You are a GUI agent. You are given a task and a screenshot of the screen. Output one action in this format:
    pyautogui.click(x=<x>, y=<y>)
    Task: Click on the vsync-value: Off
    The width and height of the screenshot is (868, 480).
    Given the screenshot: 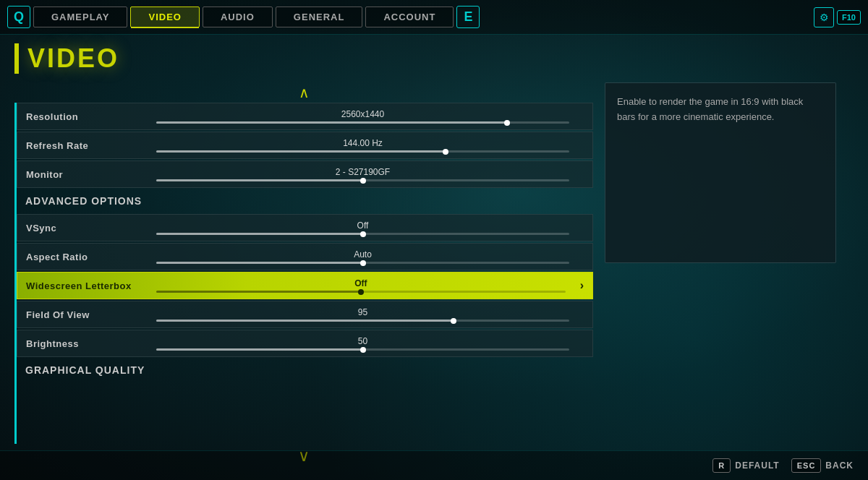 What is the action you would take?
    pyautogui.click(x=363, y=226)
    